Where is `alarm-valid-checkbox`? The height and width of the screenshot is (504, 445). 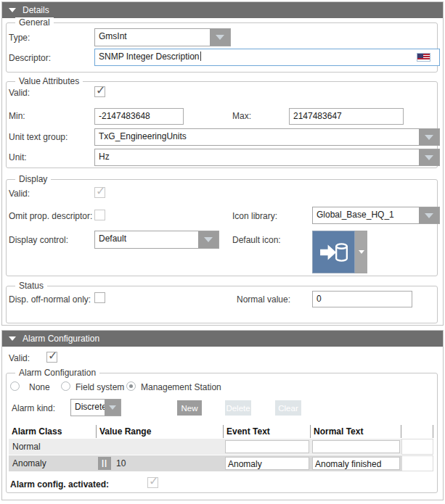 alarm-valid-checkbox is located at coordinates (52, 357).